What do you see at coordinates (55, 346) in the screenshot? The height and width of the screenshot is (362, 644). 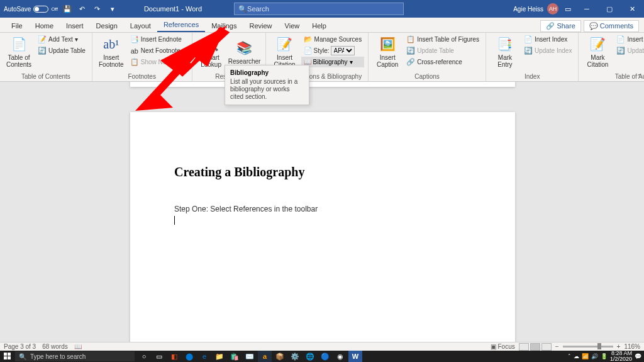 I see `word-count: 68 words` at bounding box center [55, 346].